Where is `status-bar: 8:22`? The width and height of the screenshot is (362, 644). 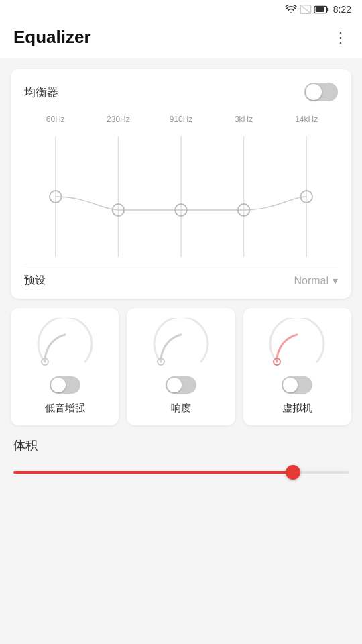
status-bar: 8:22 is located at coordinates (181, 9).